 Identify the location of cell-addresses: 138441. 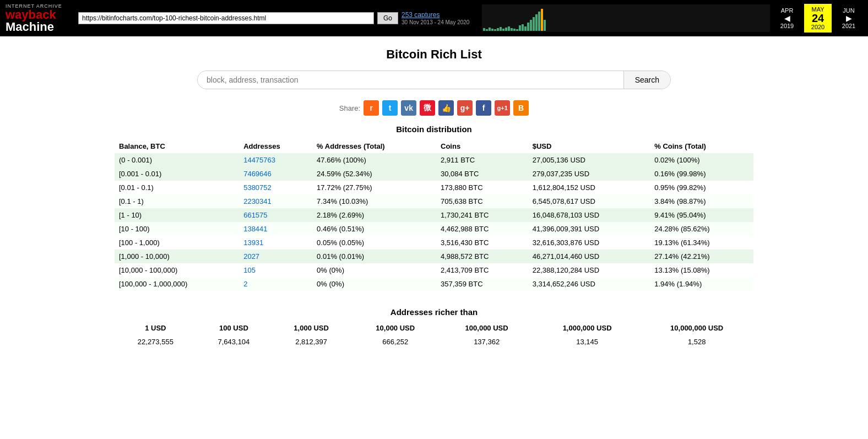
(275, 229).